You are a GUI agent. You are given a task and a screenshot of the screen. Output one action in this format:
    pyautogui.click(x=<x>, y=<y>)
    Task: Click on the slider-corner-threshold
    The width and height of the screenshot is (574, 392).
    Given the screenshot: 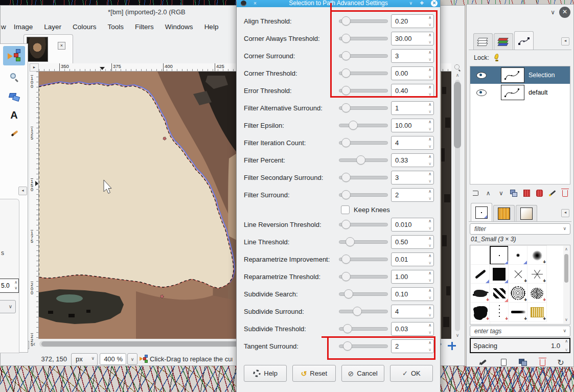 What is the action you would take?
    pyautogui.click(x=363, y=73)
    